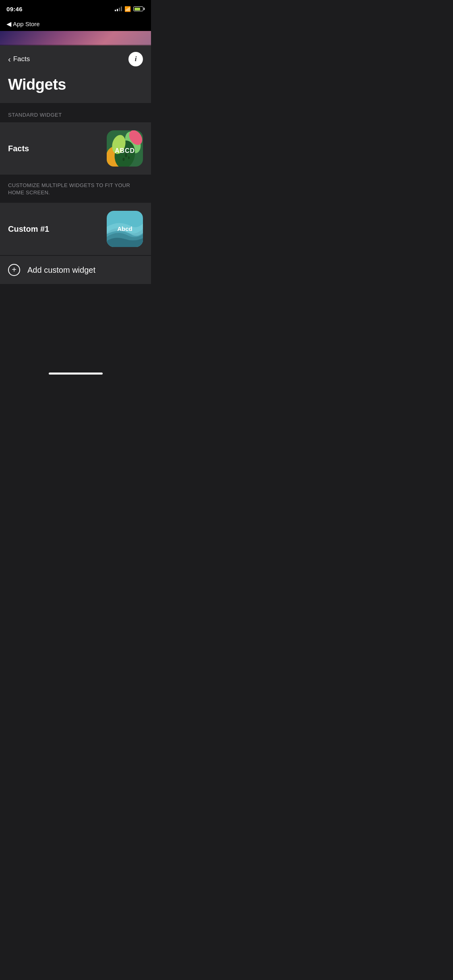 This screenshot has width=453, height=980. What do you see at coordinates (136, 59) in the screenshot?
I see `info-button: i` at bounding box center [136, 59].